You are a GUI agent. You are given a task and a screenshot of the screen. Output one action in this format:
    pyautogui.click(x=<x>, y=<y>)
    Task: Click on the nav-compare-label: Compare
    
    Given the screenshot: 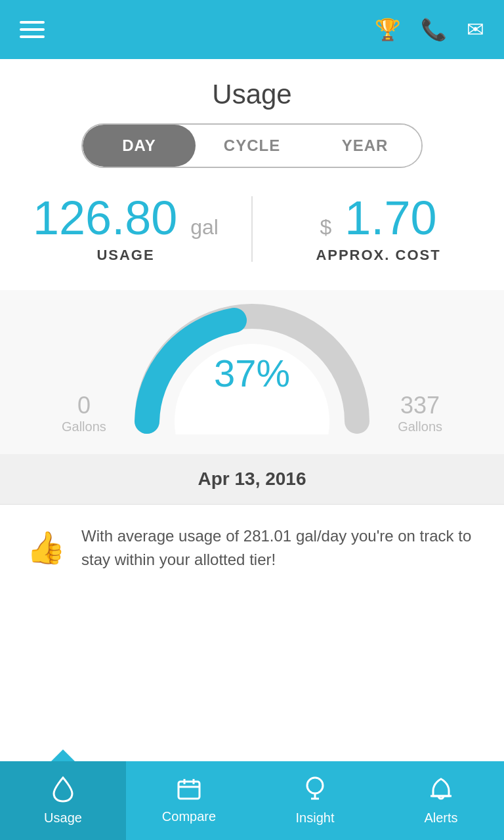 What is the action you would take?
    pyautogui.click(x=189, y=816)
    